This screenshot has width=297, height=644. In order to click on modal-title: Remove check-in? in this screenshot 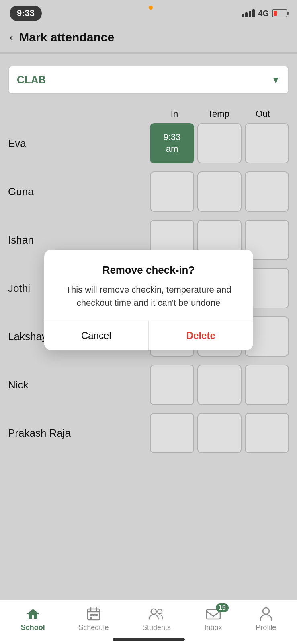, I will do `click(149, 270)`.